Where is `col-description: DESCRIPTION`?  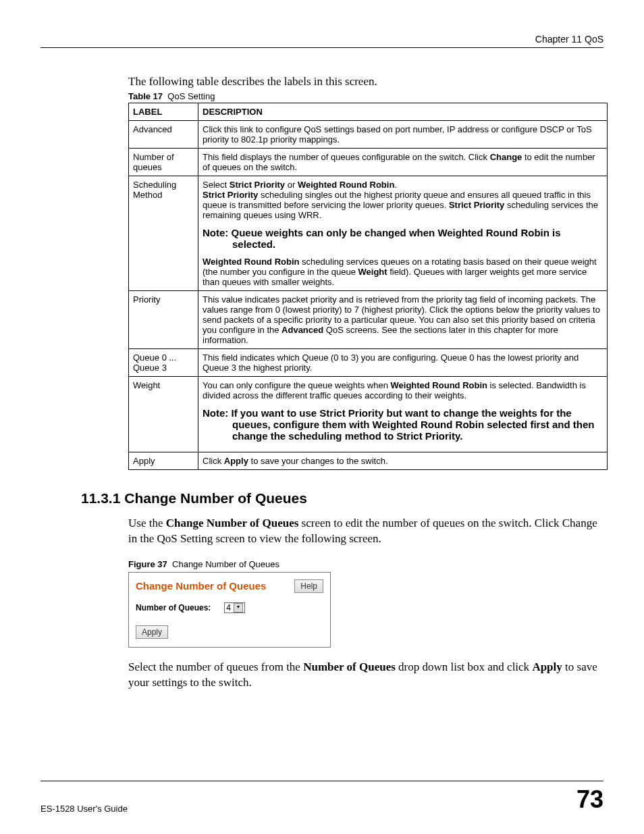 col-description: DESCRIPTION is located at coordinates (403, 112).